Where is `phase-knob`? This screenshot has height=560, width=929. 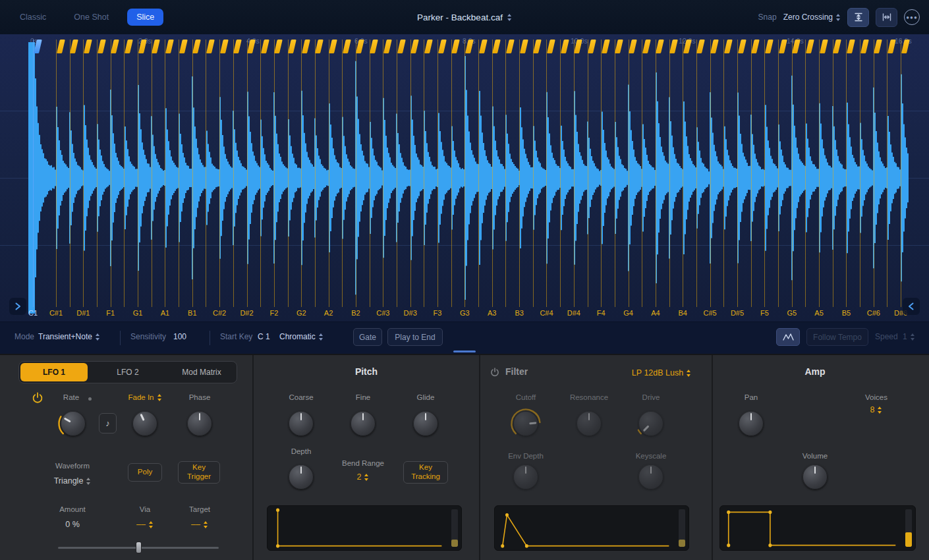 phase-knob is located at coordinates (200, 424).